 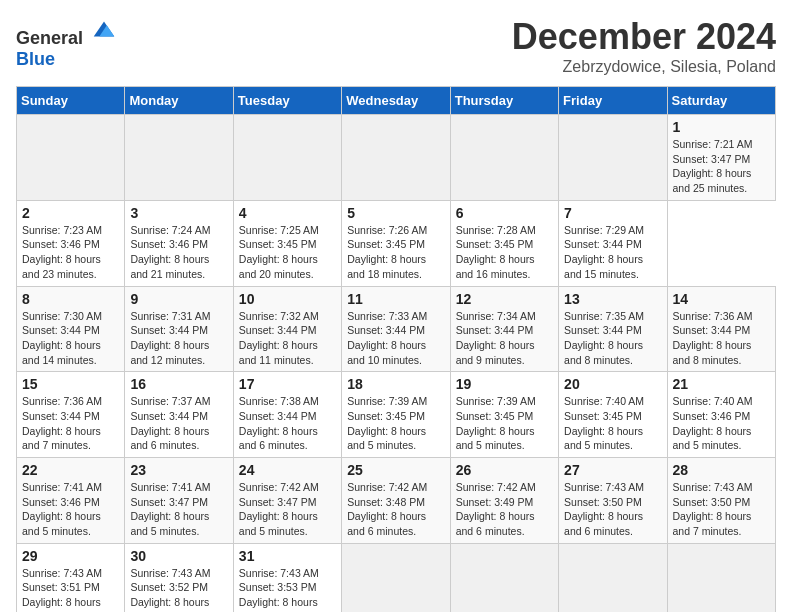 I want to click on calendar-cell: 14 Sunrise: 7:36 AM Sunset: 3:44 PM Dayl…, so click(x=721, y=329).